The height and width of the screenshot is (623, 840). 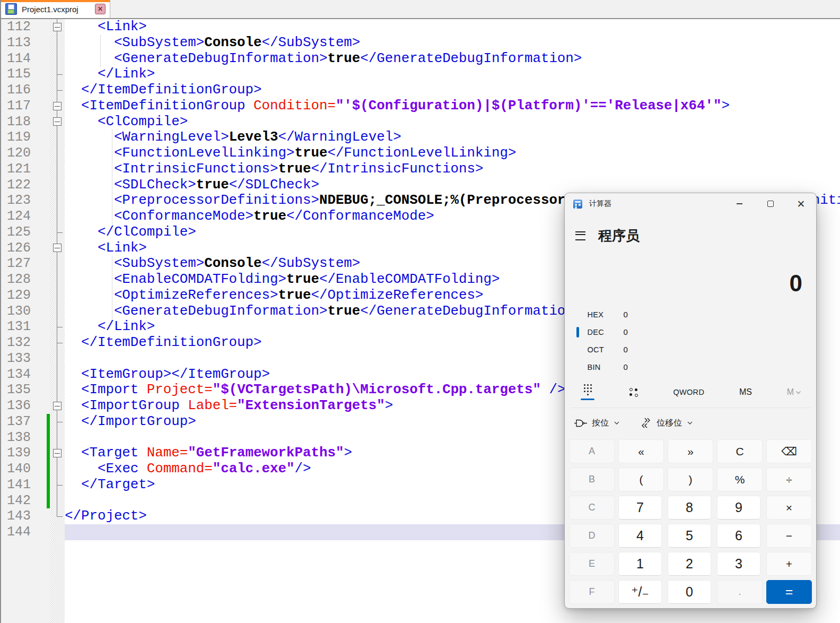 I want to click on code-text: <ClCompile>, so click(x=452, y=122).